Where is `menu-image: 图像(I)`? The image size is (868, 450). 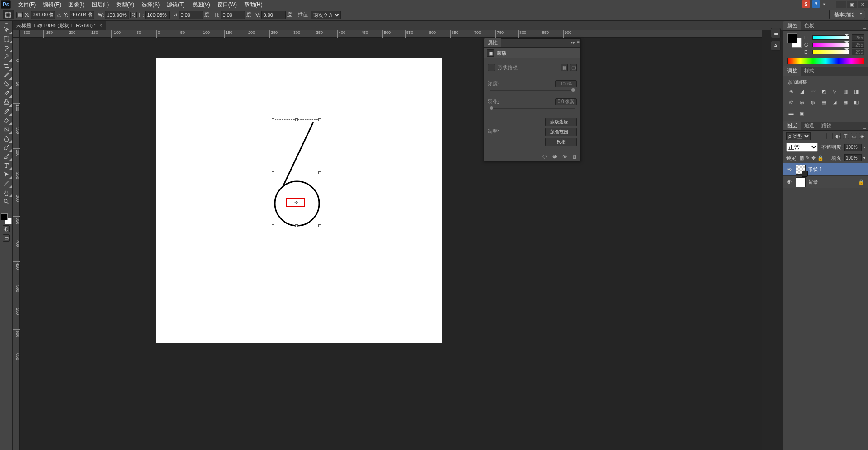 menu-image: 图像(I) is located at coordinates (76, 5).